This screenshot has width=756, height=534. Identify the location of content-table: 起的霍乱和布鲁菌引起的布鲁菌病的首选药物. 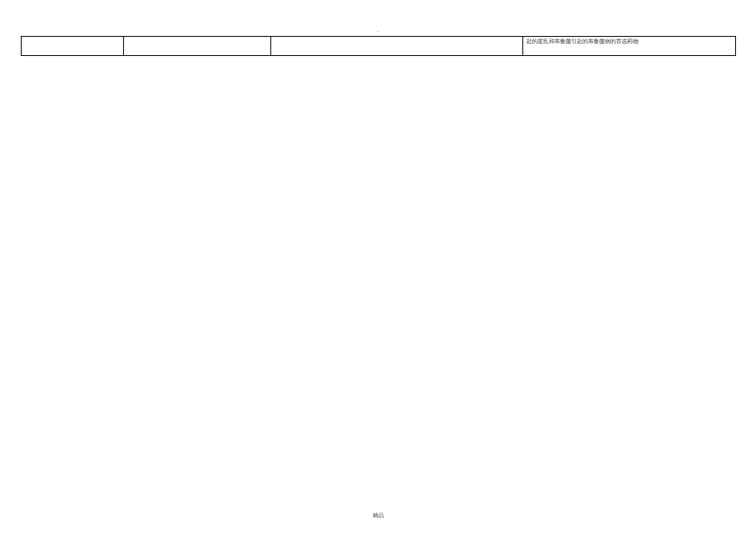
(378, 46).